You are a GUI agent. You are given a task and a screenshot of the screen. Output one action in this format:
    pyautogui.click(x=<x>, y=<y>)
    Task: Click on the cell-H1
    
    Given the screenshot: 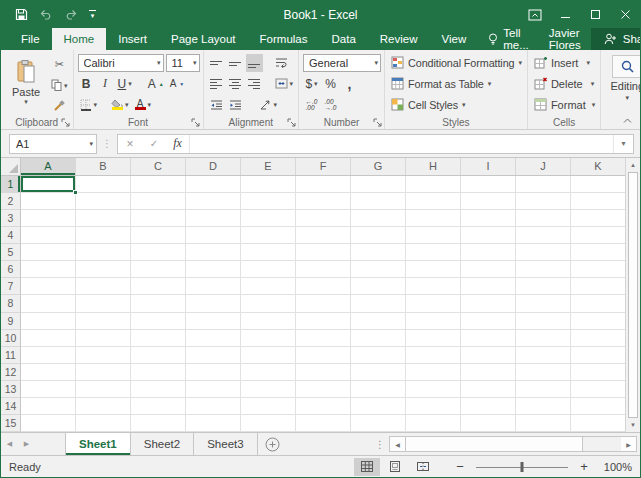 What is the action you would take?
    pyautogui.click(x=434, y=184)
    